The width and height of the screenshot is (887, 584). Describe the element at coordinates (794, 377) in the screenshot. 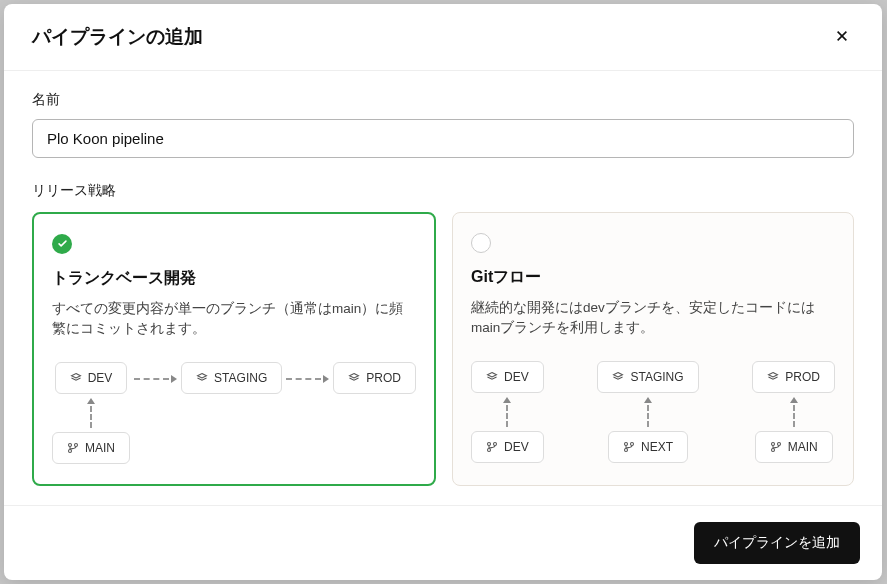

I see `gitflow-env-prod: PROD` at that location.